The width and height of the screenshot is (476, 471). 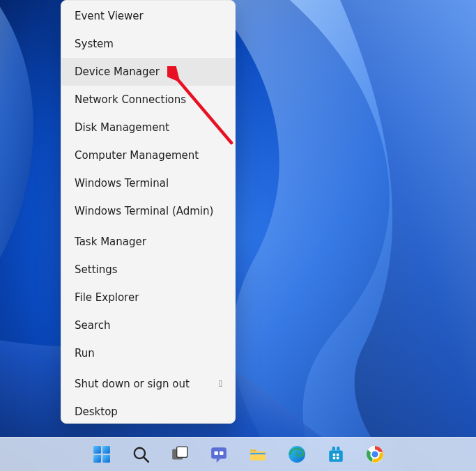 I want to click on menu-item-desktop: Desktop, so click(x=148, y=411).